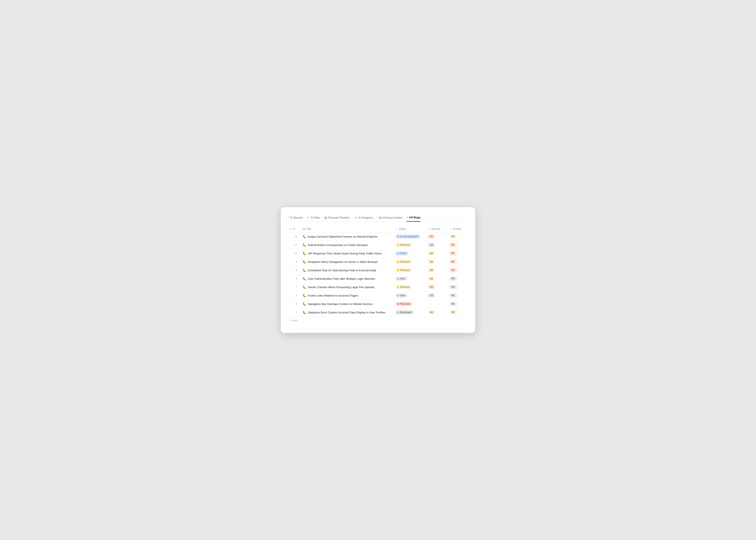  I want to click on priority-chip: P2, so click(453, 313).